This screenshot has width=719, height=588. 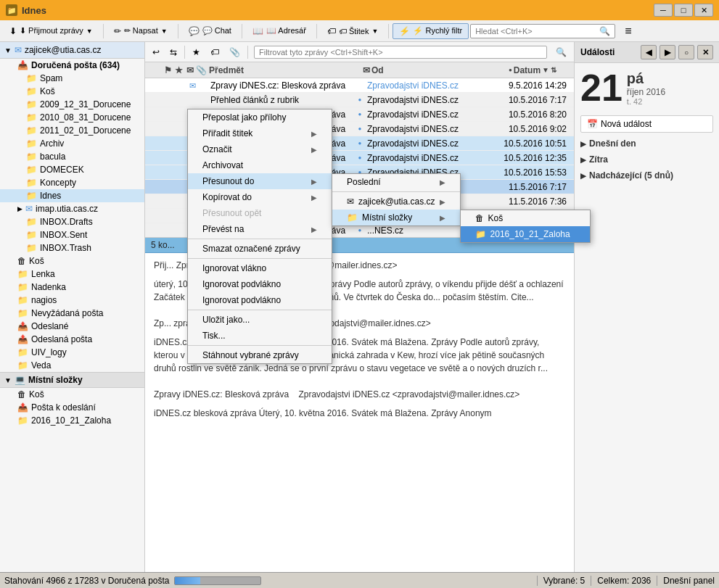 What do you see at coordinates (73, 287) in the screenshot?
I see `sidebar-item-nadenka: 📁 Nadenka` at bounding box center [73, 287].